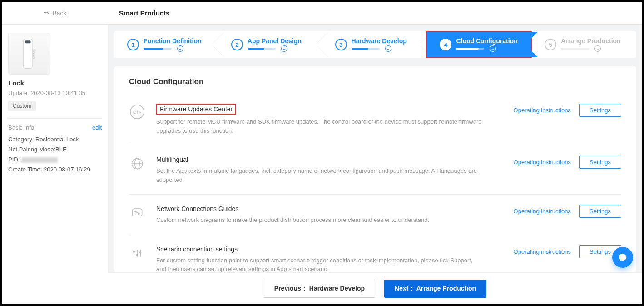 The image size is (644, 306). I want to click on info-pairing: Net Pairing Mode:BLE, so click(55, 150).